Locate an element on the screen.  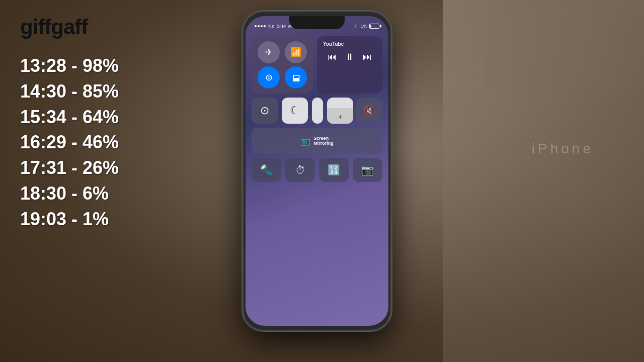
battery-entry-7: 19:03 - 1% is located at coordinates (96, 219).